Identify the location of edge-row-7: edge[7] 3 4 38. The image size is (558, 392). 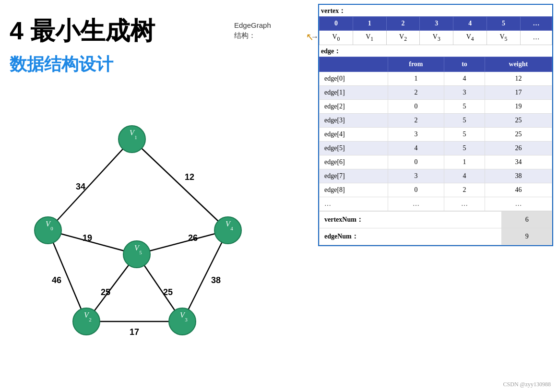
(436, 176).